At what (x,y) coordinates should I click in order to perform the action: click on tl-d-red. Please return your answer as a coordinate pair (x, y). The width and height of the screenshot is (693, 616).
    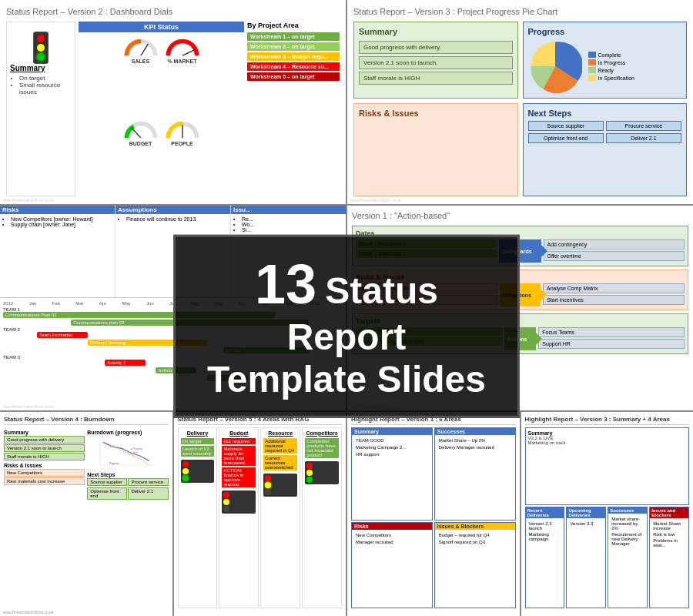
    Looking at the image, I should click on (186, 464).